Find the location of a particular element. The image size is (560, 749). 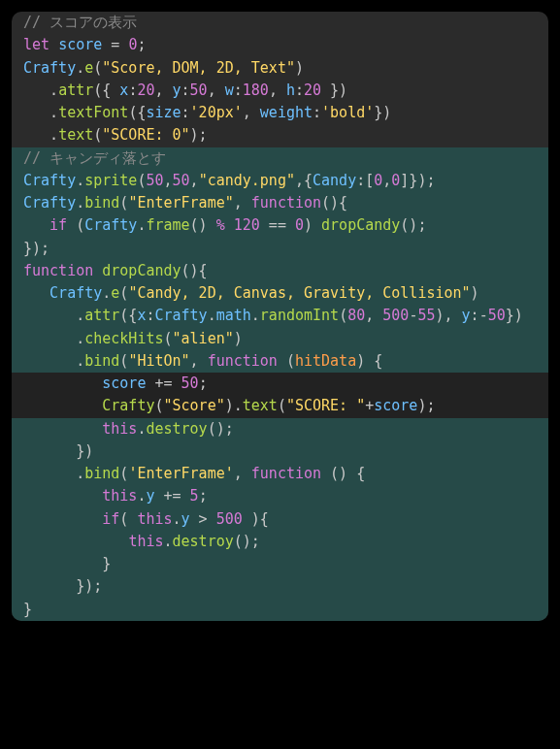

code-line-highlighted: Crafty.e("Candy, 2D, Canvas, Gravity, Co… is located at coordinates (280, 293).